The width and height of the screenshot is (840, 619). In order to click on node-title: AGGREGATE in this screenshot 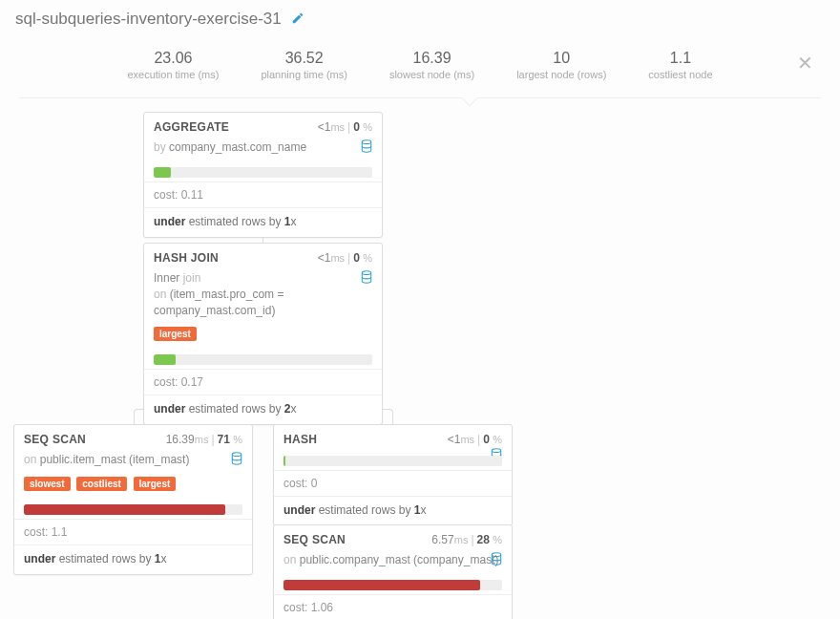, I will do `click(191, 127)`.